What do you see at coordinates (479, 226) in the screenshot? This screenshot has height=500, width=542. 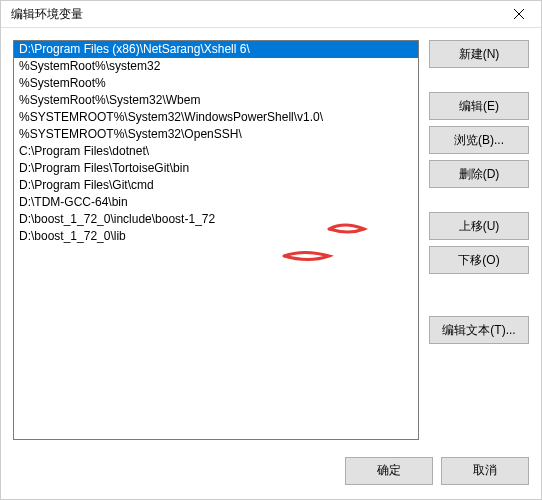 I see `moveup-button: 上移(U)` at bounding box center [479, 226].